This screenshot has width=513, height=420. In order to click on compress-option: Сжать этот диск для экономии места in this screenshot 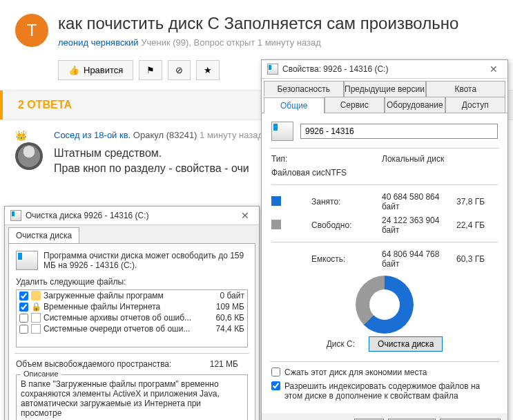, I will do `click(385, 372)`.